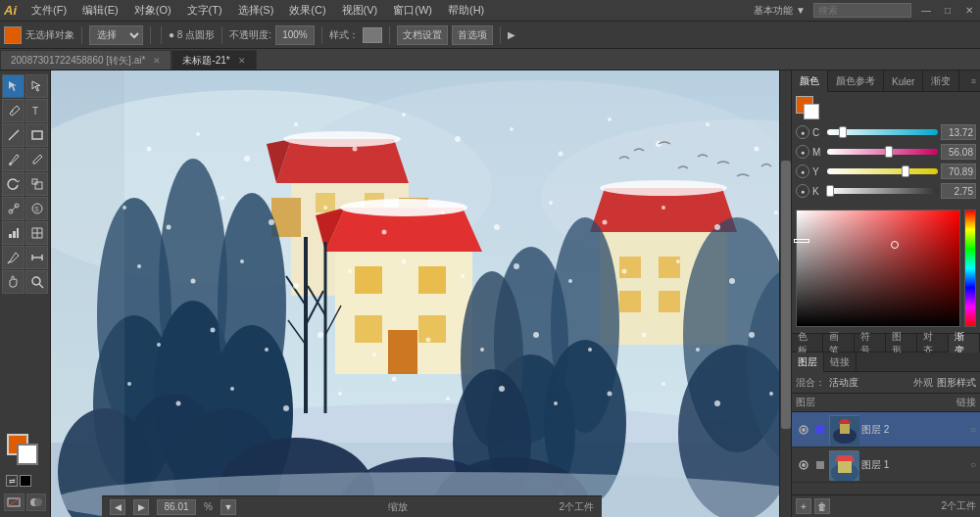  What do you see at coordinates (25, 481) in the screenshot?
I see `default-colors-btn` at bounding box center [25, 481].